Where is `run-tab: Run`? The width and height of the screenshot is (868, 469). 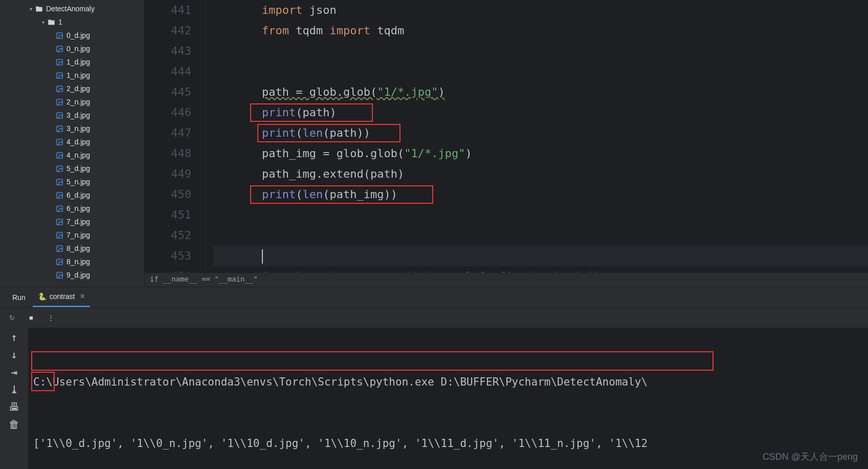
run-tab: Run is located at coordinates (19, 297).